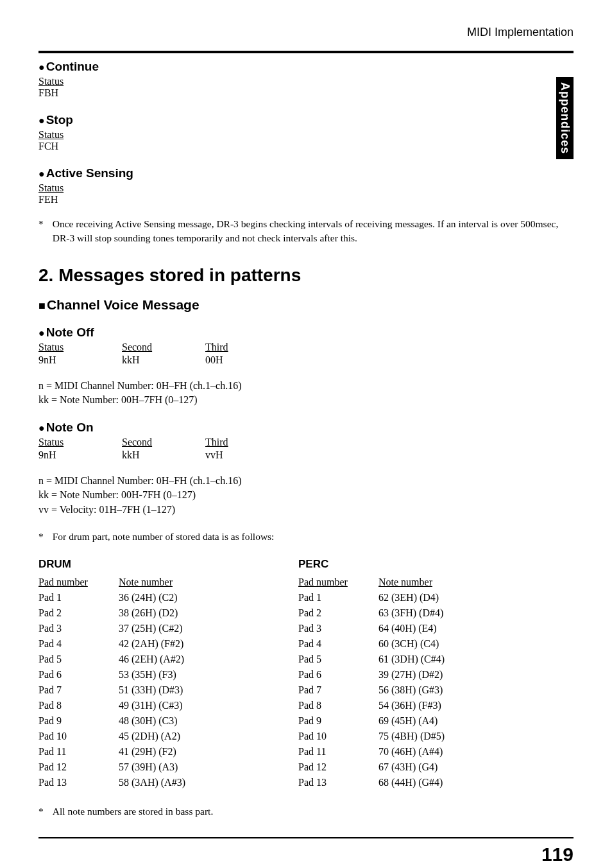  Describe the element at coordinates (306, 428) in the screenshot. I see `heading-note-on: Note On` at that location.